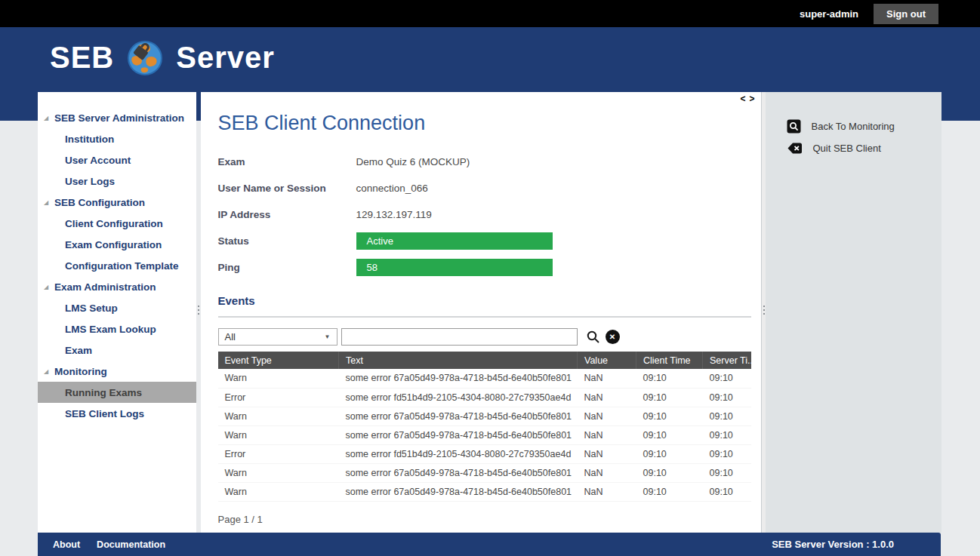 The height and width of the screenshot is (556, 980). What do you see at coordinates (117, 202) in the screenshot?
I see `sidebar-section-seb-configuration: ◢ SEB Configuration` at bounding box center [117, 202].